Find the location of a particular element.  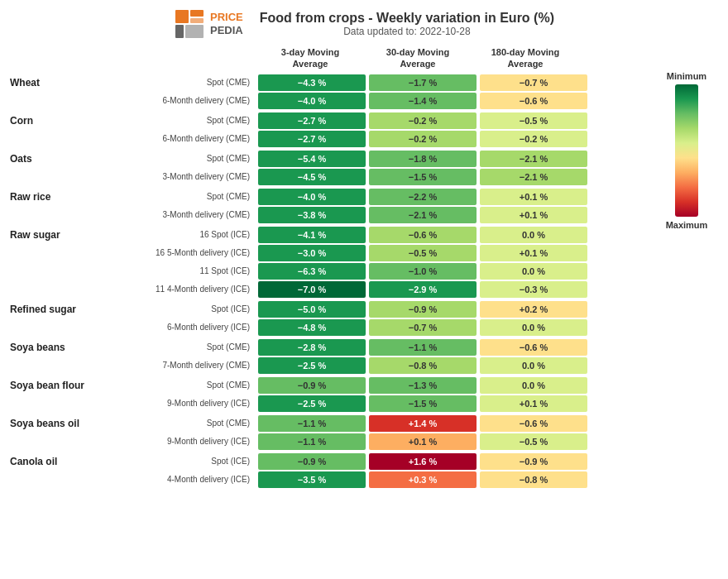

logo-icon is located at coordinates (189, 24).